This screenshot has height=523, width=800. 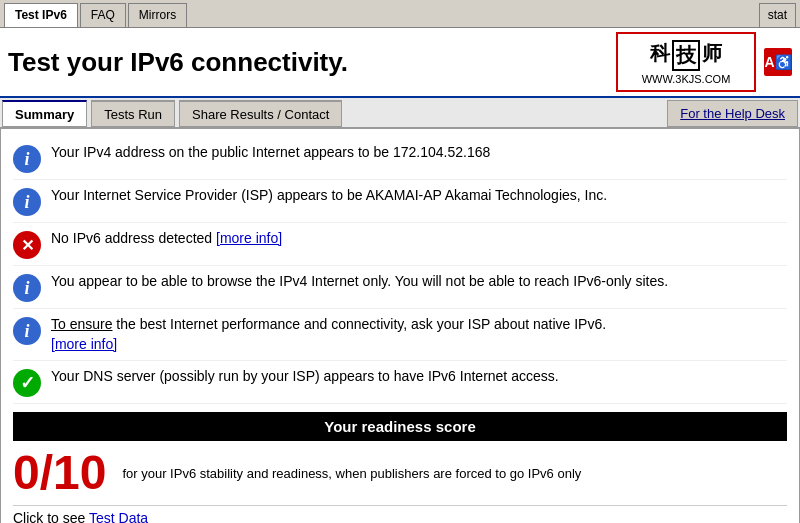 What do you see at coordinates (400, 113) in the screenshot?
I see `sub-nav-bar: Summary Tests Run Share Results / Contac…` at bounding box center [400, 113].